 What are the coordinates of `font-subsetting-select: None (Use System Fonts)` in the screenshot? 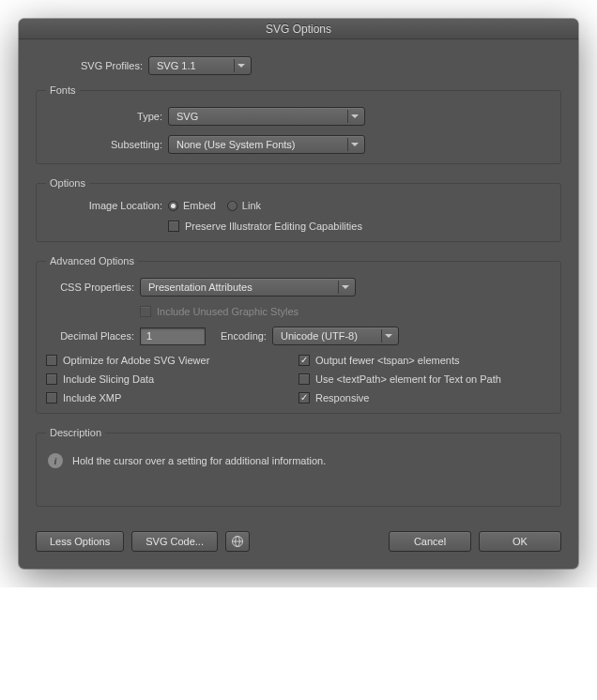 It's located at (267, 145).